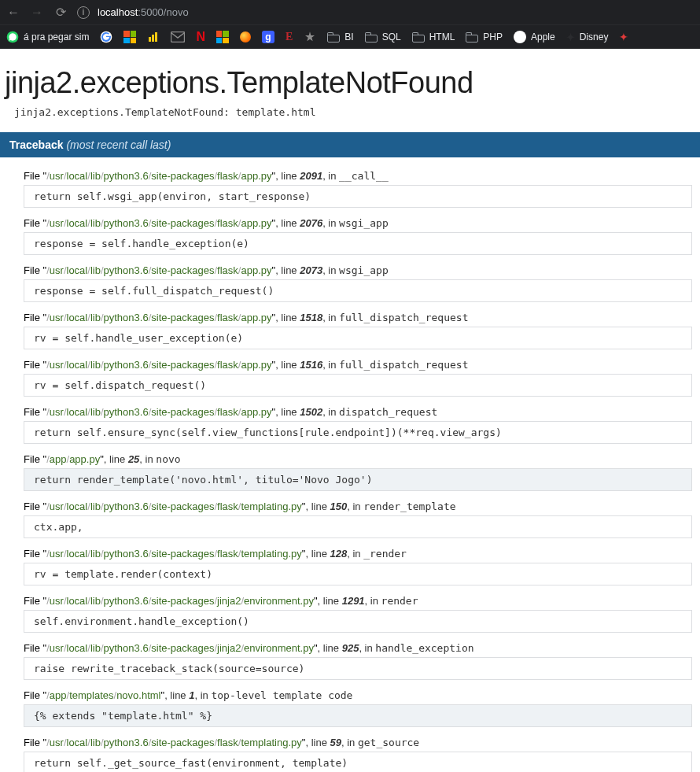 Image resolution: width=700 pixels, height=772 pixels. I want to click on bookmark-ms-tiles, so click(130, 37).